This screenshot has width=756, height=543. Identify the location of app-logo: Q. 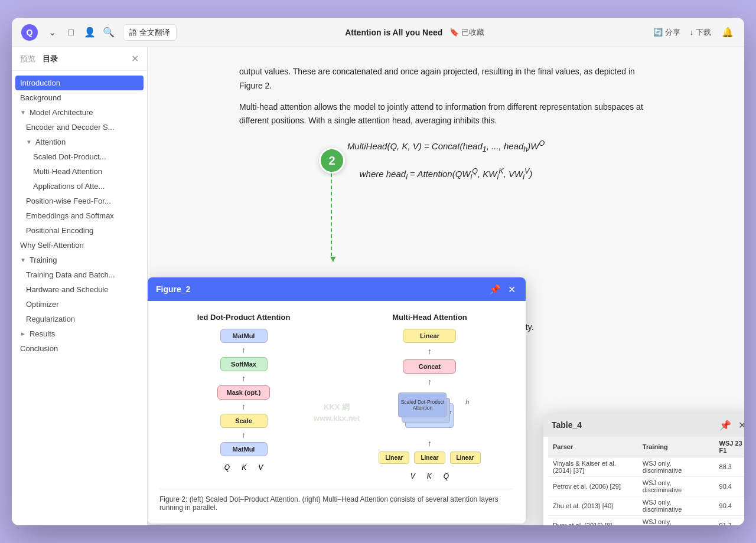
(30, 32).